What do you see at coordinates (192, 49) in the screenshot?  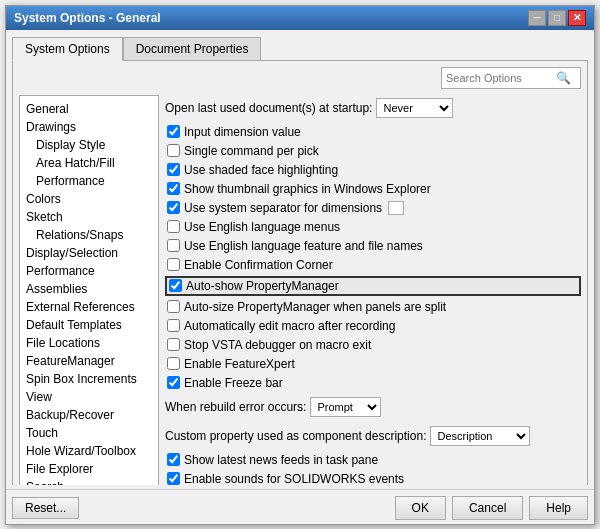 I see `tab-document-properties: Document Properties` at bounding box center [192, 49].